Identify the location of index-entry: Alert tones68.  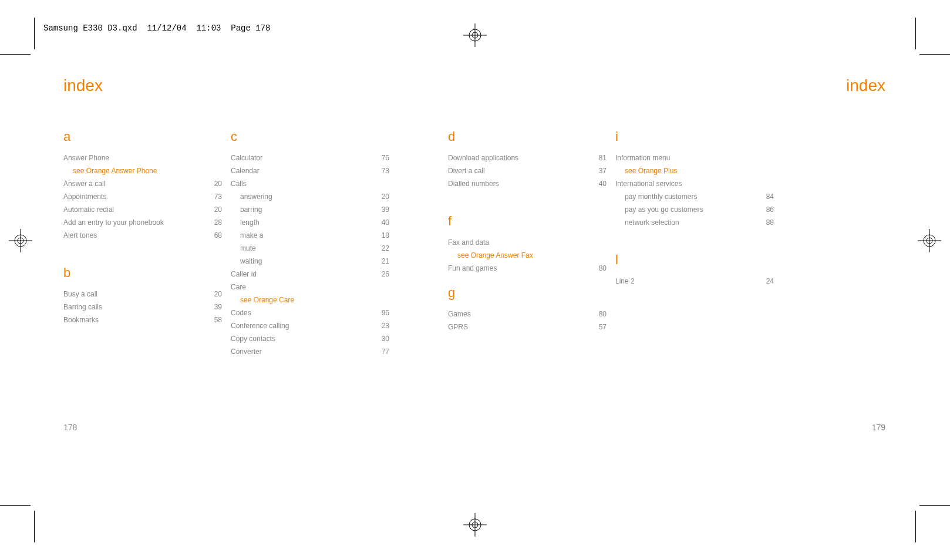
(143, 235).